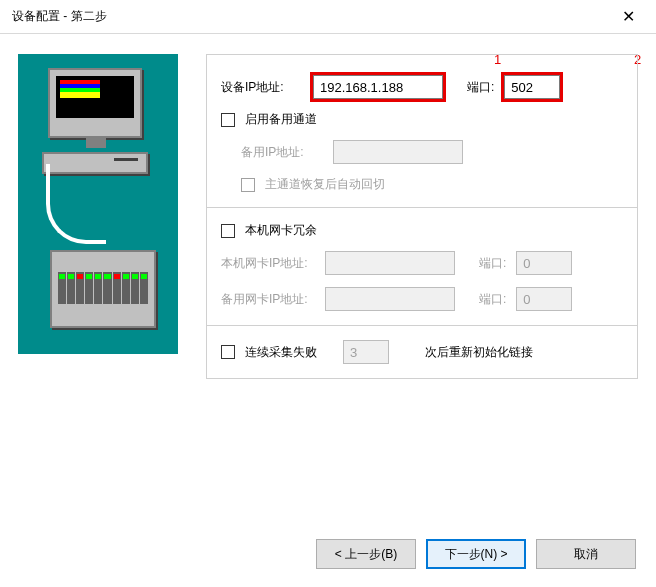 Image resolution: width=656 pixels, height=587 pixels. What do you see at coordinates (366, 352) in the screenshot?
I see `retry-count-input` at bounding box center [366, 352].